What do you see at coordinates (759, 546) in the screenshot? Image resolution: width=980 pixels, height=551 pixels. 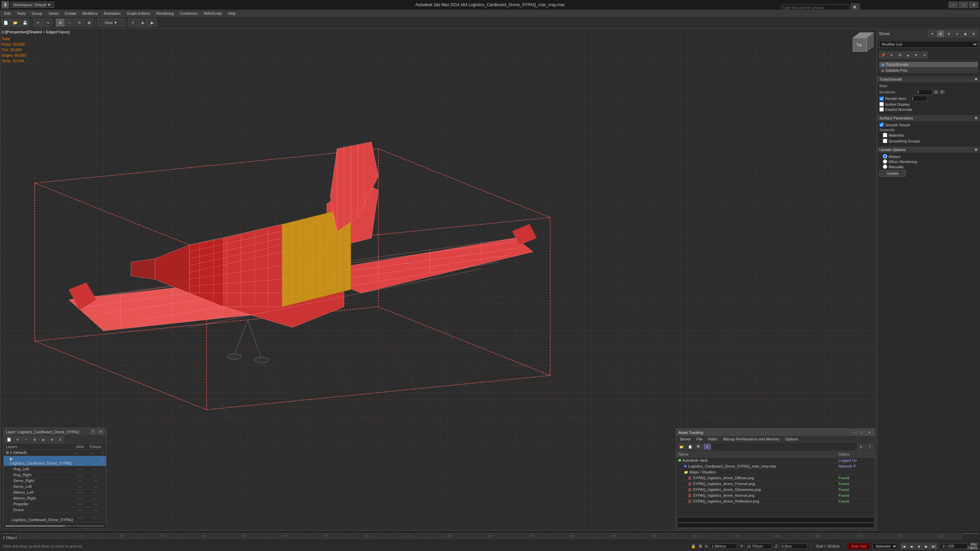 I see `y-value: 10.741cm` at bounding box center [759, 546].